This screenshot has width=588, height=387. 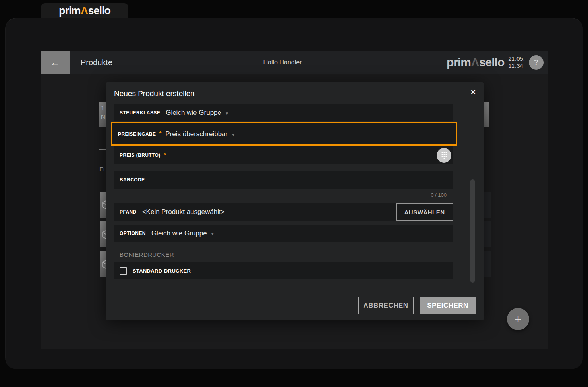 What do you see at coordinates (473, 92) in the screenshot?
I see `close-button: ✕` at bounding box center [473, 92].